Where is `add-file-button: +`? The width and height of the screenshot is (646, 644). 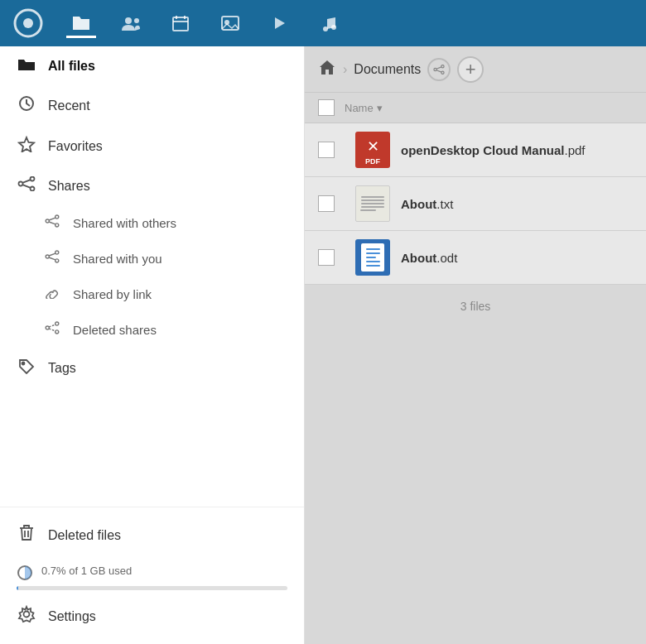 add-file-button: + is located at coordinates (470, 70).